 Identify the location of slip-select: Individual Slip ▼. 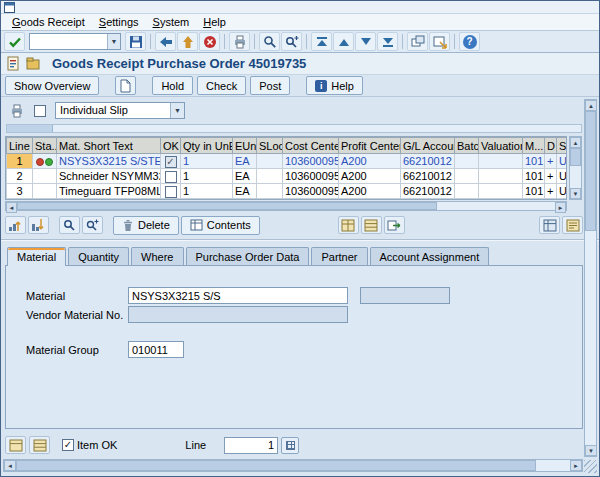
(120, 110).